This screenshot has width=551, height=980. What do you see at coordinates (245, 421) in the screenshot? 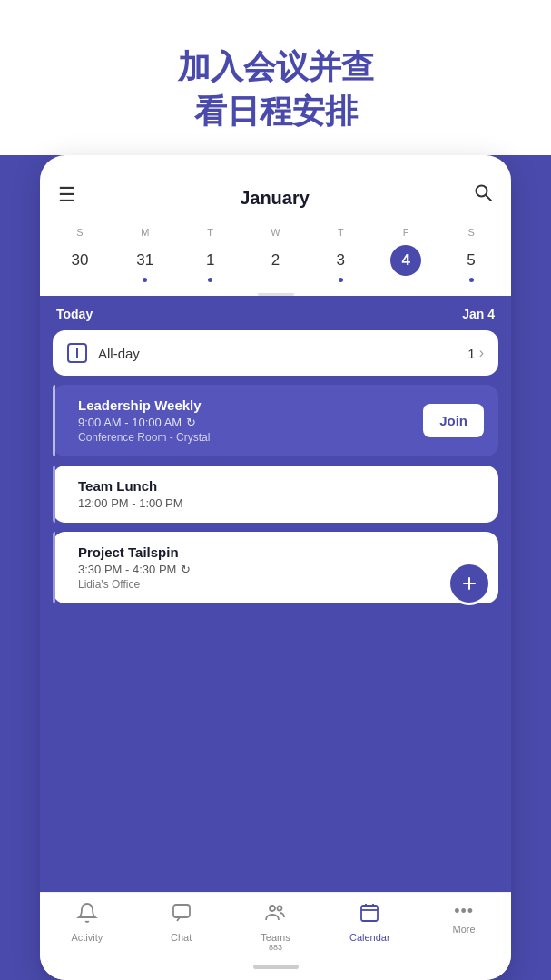
I see `event-content-leadership: Leadership Weekly 9:00 AM - 10:00 AM ↻ C…` at bounding box center [245, 421].